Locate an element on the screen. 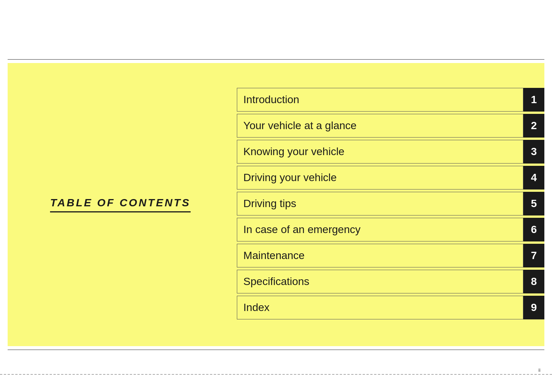 The height and width of the screenshot is (392, 552). dashed-divider-line is located at coordinates (276, 374).